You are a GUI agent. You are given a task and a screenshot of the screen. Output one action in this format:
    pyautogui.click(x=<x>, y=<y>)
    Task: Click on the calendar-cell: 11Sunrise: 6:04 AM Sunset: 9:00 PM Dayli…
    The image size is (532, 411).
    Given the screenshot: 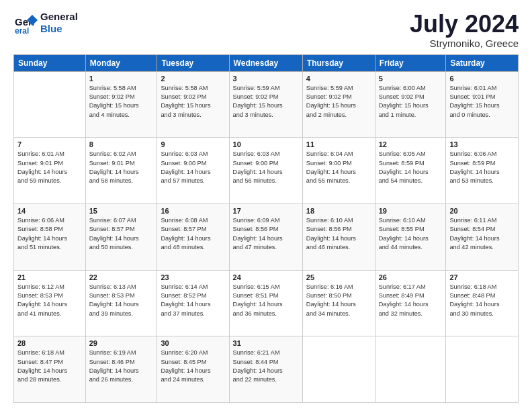 What is the action you would take?
    pyautogui.click(x=339, y=171)
    